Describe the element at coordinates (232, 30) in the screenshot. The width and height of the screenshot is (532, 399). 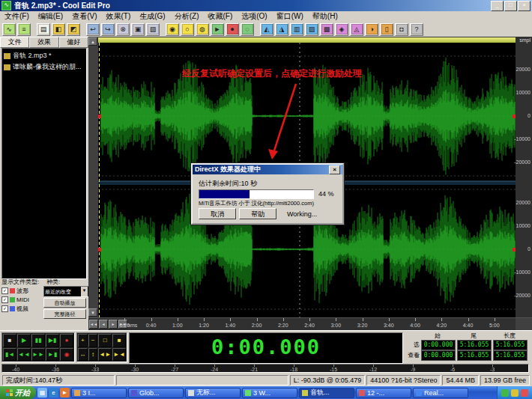
I see `record-button: ●` at that location.